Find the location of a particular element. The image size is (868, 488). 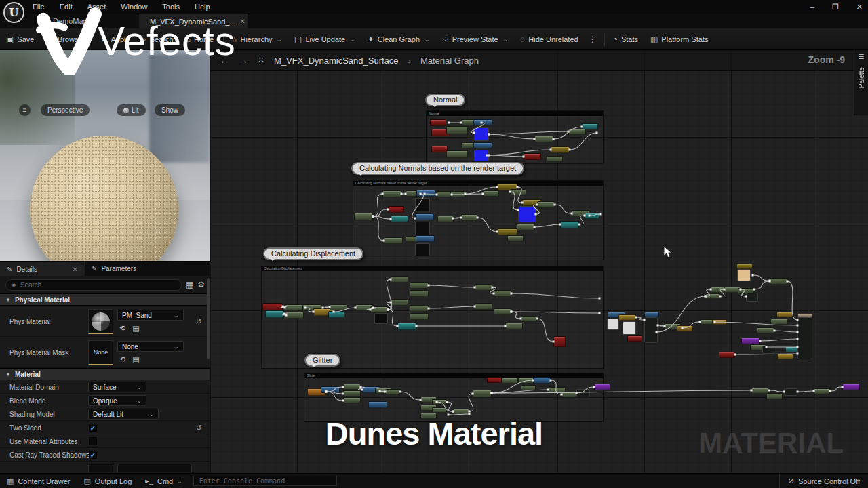

settings-gear-icon: ⚙ is located at coordinates (201, 285).